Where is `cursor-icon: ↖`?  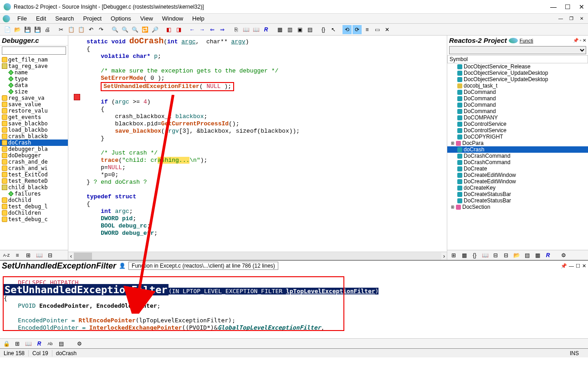 cursor-icon: ↖ is located at coordinates (333, 30).